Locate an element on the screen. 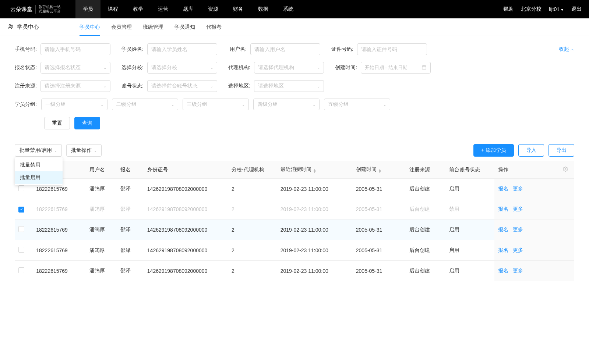  topnav-items: 学员 课程 教学 运营 题库 资源 财务 数据 系统 is located at coordinates (289, 9).